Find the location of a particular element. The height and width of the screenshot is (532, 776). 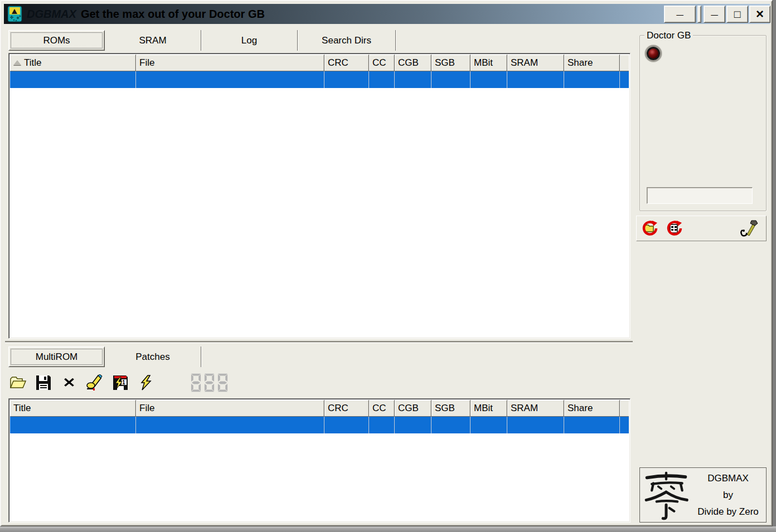

minimize-button: _ is located at coordinates (715, 14).